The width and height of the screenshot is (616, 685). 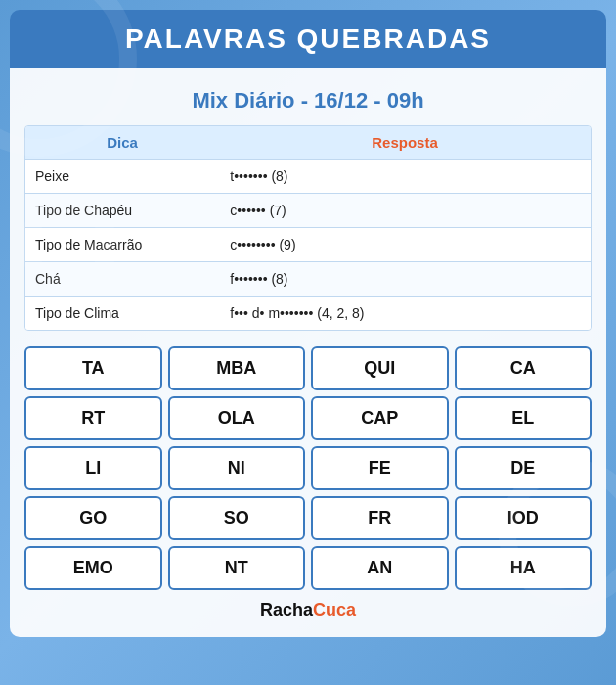 What do you see at coordinates (123, 279) in the screenshot?
I see `clue-text: Chá` at bounding box center [123, 279].